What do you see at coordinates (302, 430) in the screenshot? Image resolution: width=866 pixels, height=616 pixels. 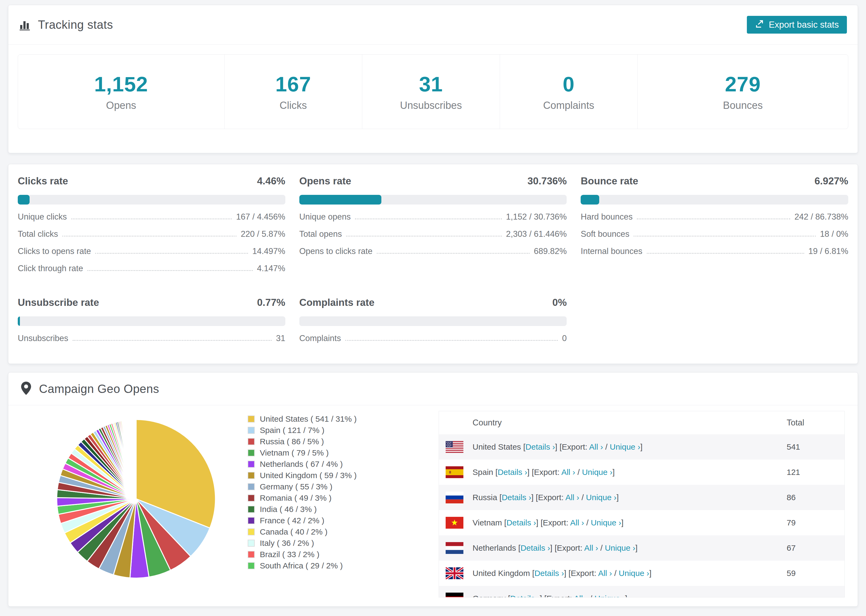 I see `legend-item: Spain ( 121 / 7% )` at bounding box center [302, 430].